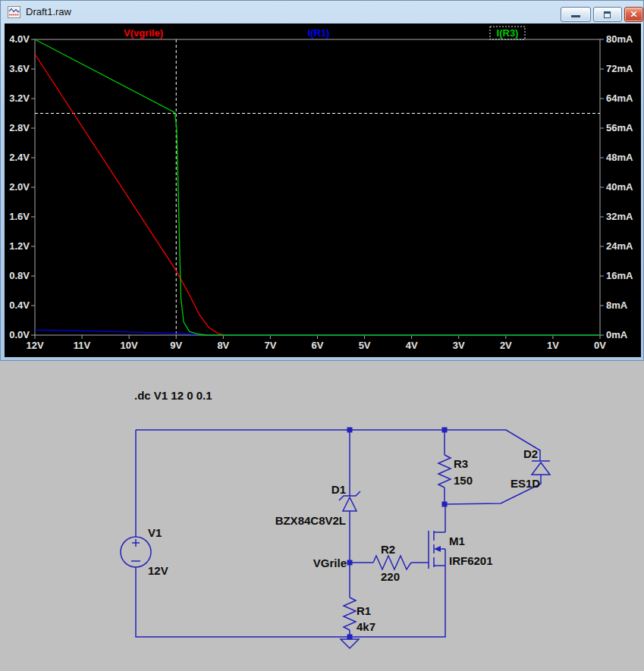 This screenshot has width=644, height=671. I want to click on component-value: 220, so click(390, 576).